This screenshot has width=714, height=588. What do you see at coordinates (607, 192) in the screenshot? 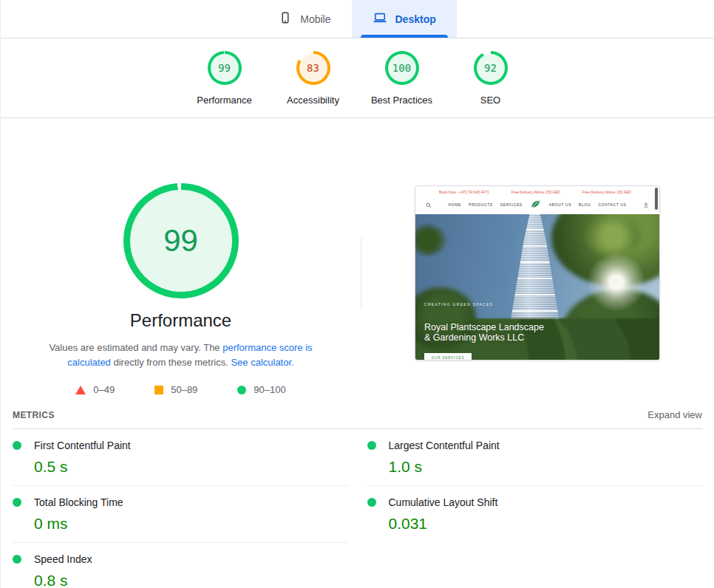
I see `preview-delivery-text-2: Free Delivery Above 150 AED` at bounding box center [607, 192].